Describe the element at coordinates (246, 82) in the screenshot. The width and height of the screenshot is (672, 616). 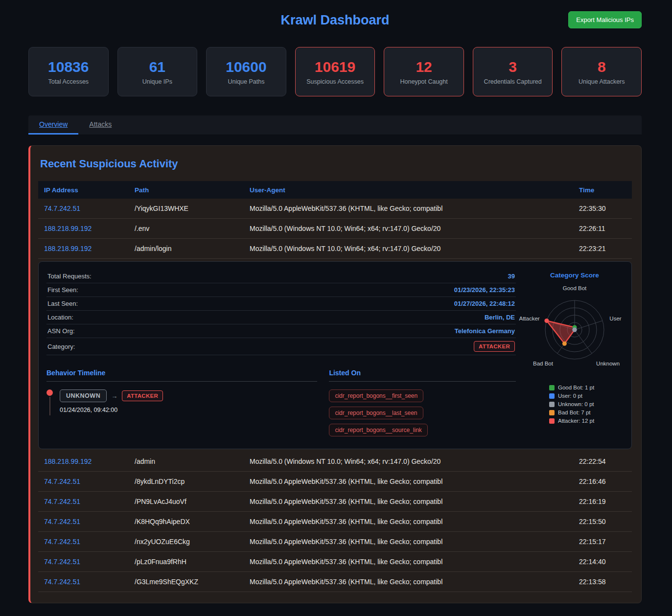
I see `stat-label: Unique Paths` at that location.